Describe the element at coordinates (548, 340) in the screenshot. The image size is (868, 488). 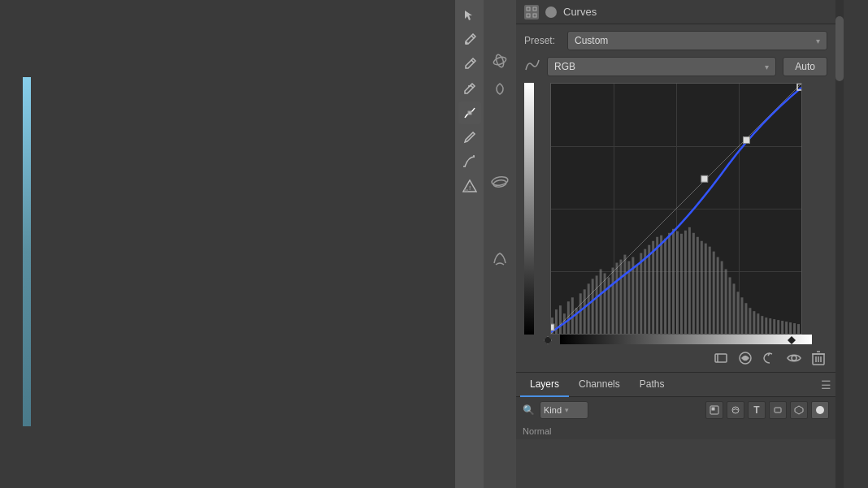
I see `gradient-handle-left` at that location.